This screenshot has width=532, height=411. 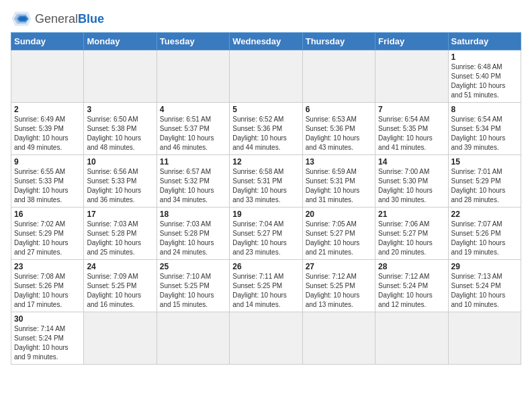 I want to click on weekday-header-friday: Friday, so click(x=412, y=42).